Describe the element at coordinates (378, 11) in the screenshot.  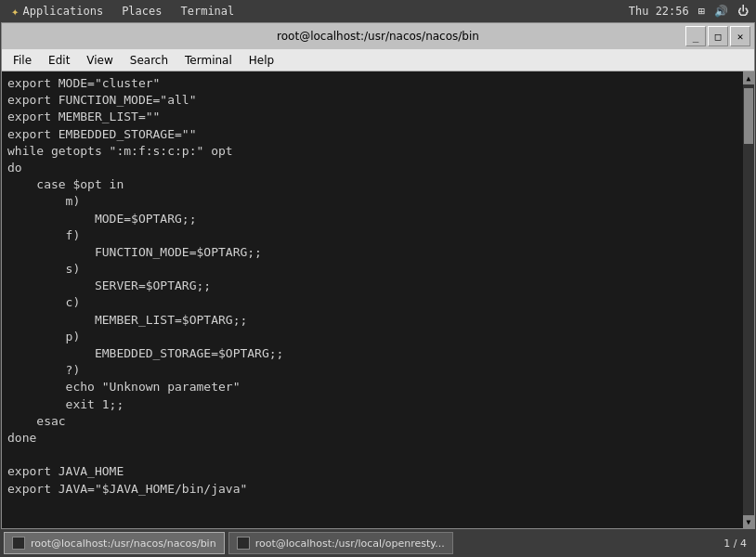
I see `system-bar: ✦ Applications Places Terminal Thu 22:56…` at that location.